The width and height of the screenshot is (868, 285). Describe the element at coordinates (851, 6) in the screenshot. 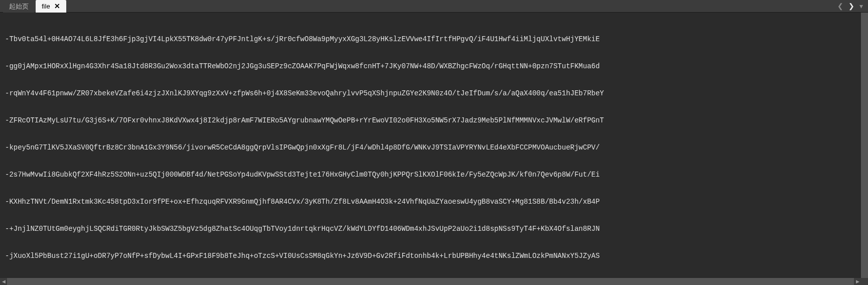

I see `tab-history-forward-icon: ❯` at that location.